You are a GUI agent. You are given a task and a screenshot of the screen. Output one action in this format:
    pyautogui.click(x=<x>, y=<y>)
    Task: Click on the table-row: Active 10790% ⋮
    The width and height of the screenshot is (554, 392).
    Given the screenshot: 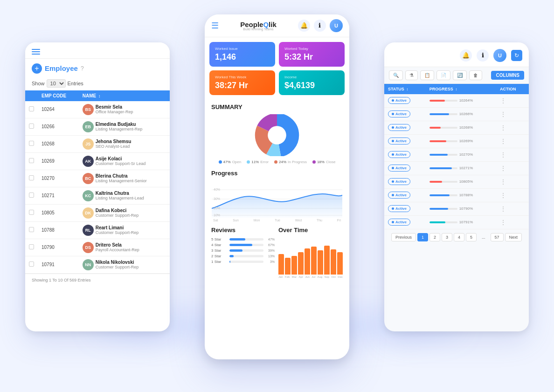 What is the action you would take?
    pyautogui.click(x=457, y=209)
    